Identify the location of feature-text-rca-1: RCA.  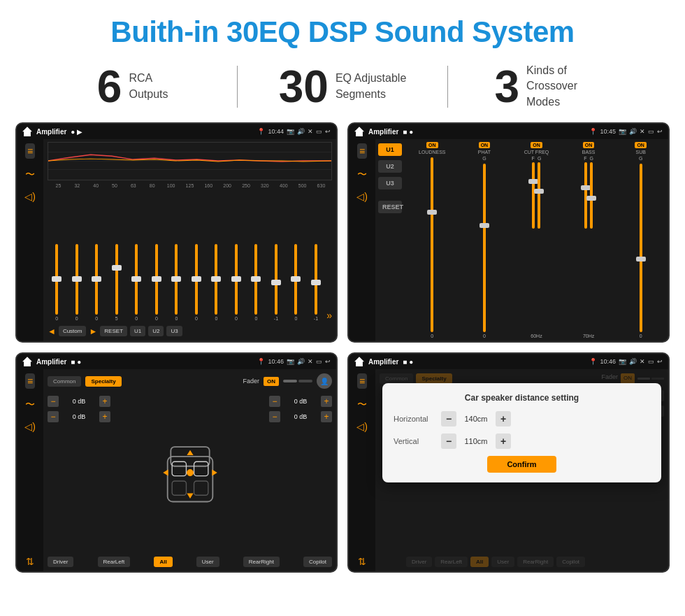
(148, 78).